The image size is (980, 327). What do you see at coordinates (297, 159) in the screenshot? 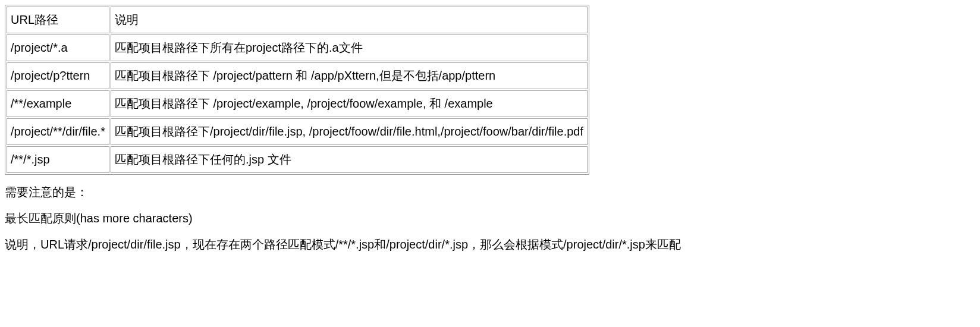
I see `table-row: /**/*.jsp 匹配项目根路径下任何的.jsp 文件` at bounding box center [297, 159].